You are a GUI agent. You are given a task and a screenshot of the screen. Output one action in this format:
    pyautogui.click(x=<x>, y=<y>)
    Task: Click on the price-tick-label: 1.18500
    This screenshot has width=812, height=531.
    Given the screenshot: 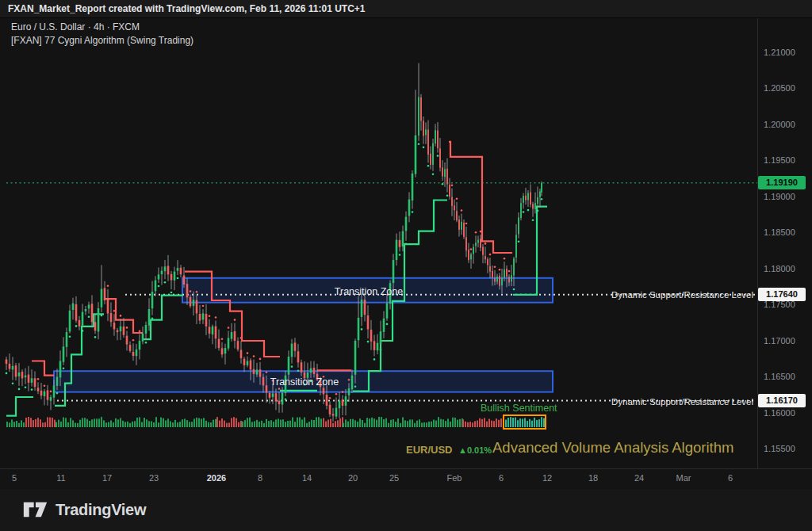 What is the action you would take?
    pyautogui.click(x=787, y=232)
    